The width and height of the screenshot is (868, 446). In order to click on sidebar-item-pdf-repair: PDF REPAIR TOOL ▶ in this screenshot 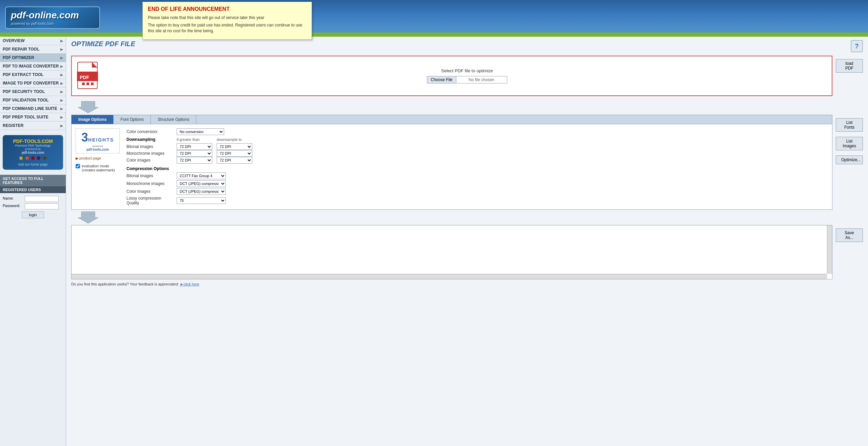, I will do `click(33, 50)`.